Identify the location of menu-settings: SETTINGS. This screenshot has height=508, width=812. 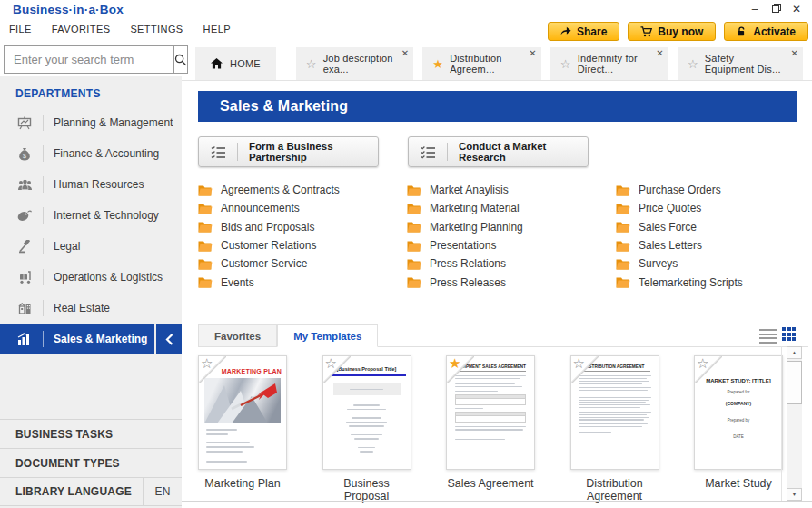
(156, 31).